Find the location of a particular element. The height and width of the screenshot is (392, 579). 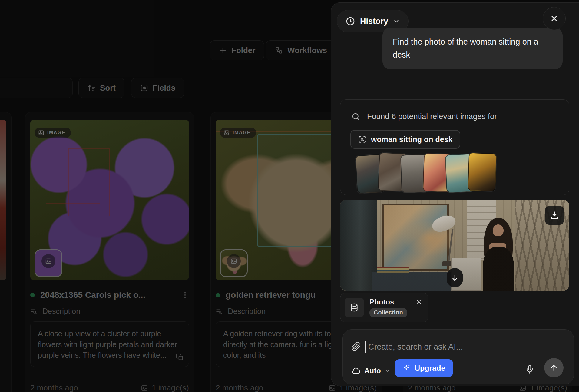

database-icon is located at coordinates (354, 307).